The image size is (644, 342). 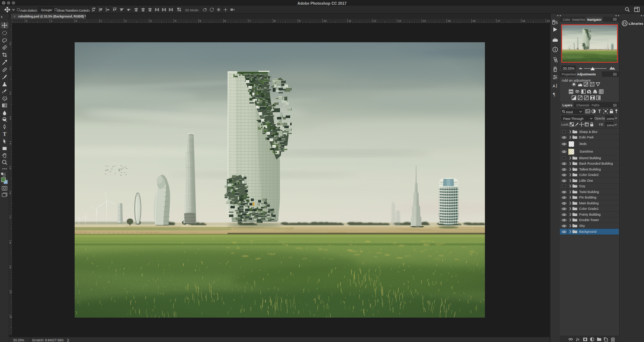 I want to click on svg-text: 16, so click(x=474, y=21).